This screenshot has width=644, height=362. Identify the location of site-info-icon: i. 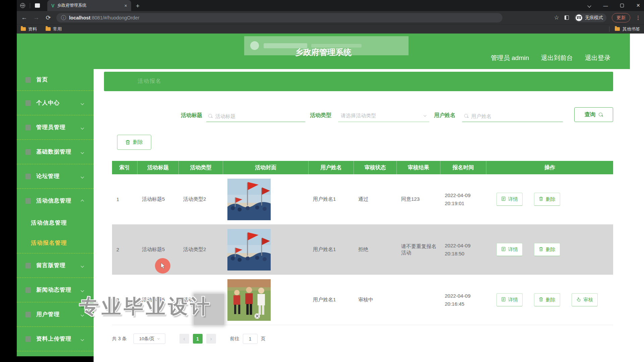
(64, 17).